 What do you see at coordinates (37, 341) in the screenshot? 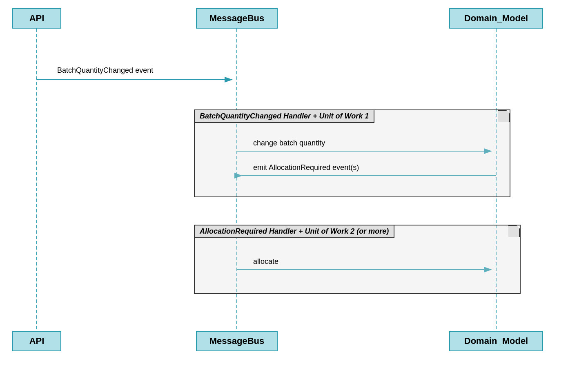
I see `participant-api-bottom: API` at bounding box center [37, 341].